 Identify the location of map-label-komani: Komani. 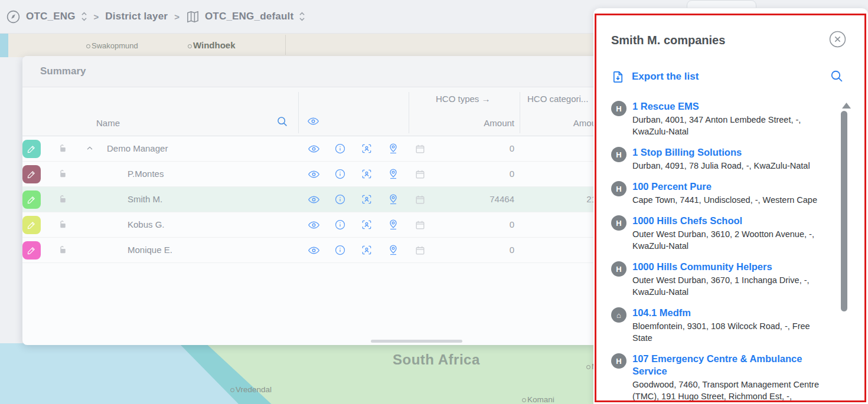
(539, 400).